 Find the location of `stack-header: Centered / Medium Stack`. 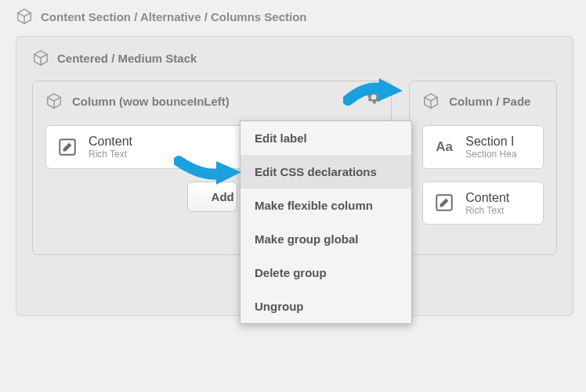

stack-header: Centered / Medium Stack is located at coordinates (295, 58).